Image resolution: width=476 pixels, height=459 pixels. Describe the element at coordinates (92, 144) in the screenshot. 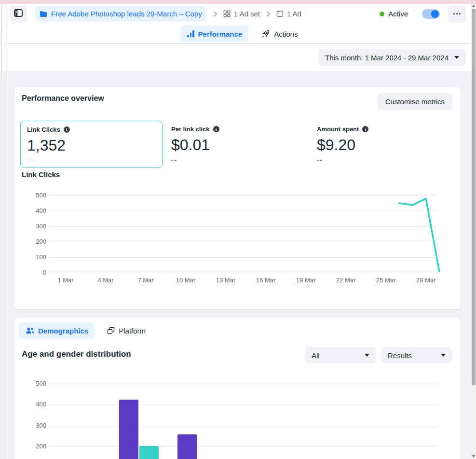

I see `metric-link-clicks: Link Clicksi 1,352 --` at that location.